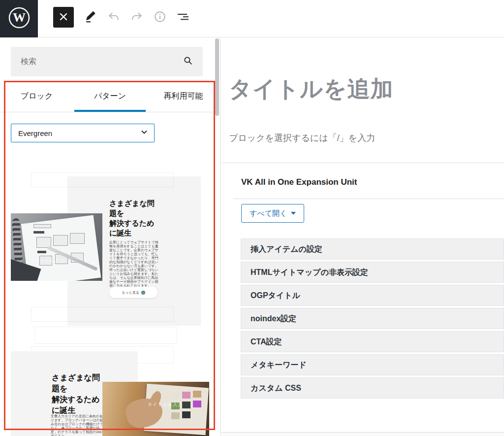 The image size is (504, 436). What do you see at coordinates (183, 96) in the screenshot?
I see `tab-reusable: 再利用可能` at bounding box center [183, 96].